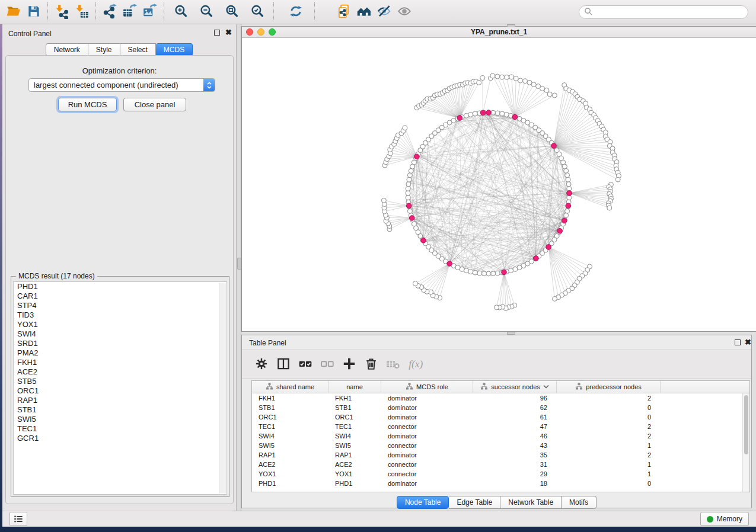 The width and height of the screenshot is (756, 532). I want to click on table-cell: 43, so click(515, 446).